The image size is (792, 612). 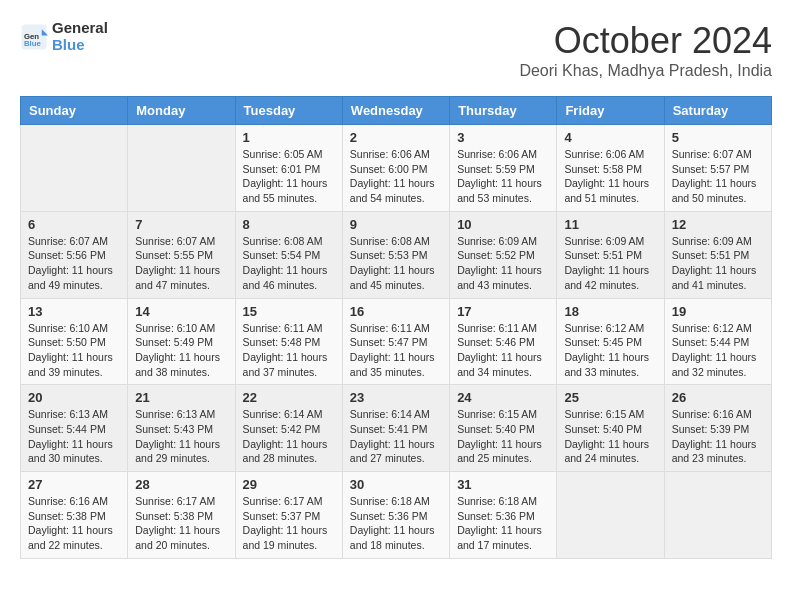 What do you see at coordinates (289, 264) in the screenshot?
I see `day-info: Sunrise: 6:08 AM Sunset: 5:54 PM Dayligh…` at bounding box center [289, 264].